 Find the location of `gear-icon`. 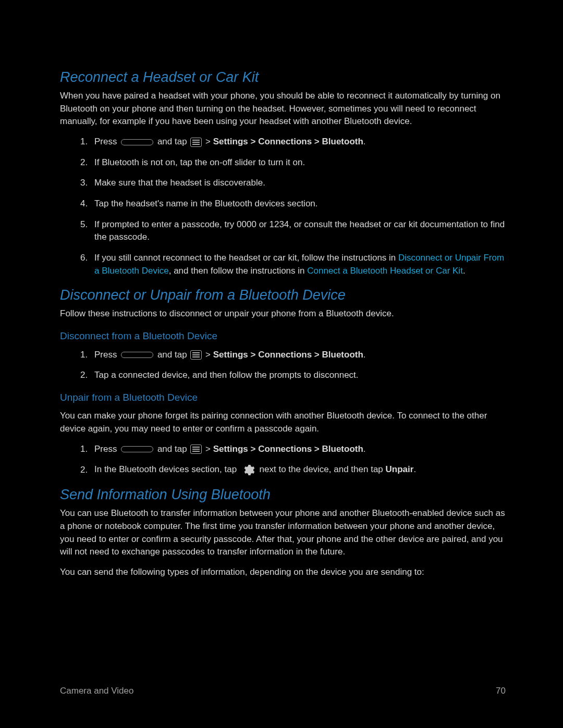

gear-icon is located at coordinates (248, 470).